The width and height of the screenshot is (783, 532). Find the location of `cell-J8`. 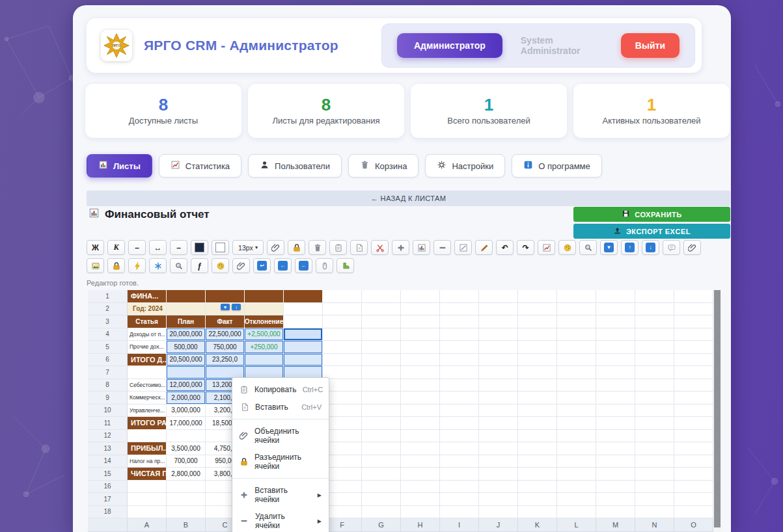

cell-J8 is located at coordinates (499, 386).